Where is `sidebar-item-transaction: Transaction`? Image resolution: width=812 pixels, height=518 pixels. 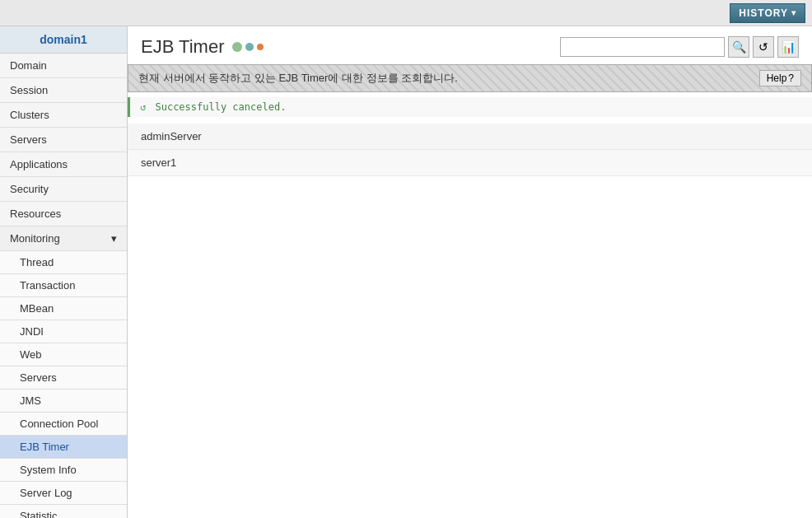
sidebar-item-transaction: Transaction is located at coordinates (63, 286).